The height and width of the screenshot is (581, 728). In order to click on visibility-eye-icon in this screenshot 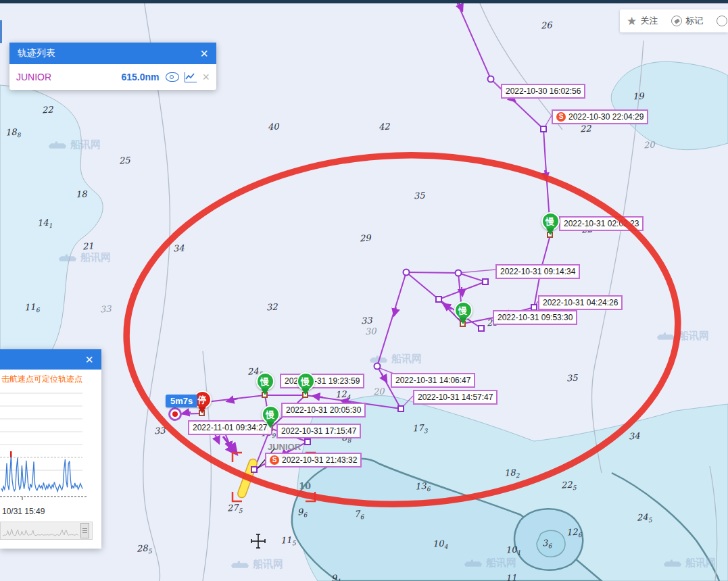, I will do `click(172, 77)`.